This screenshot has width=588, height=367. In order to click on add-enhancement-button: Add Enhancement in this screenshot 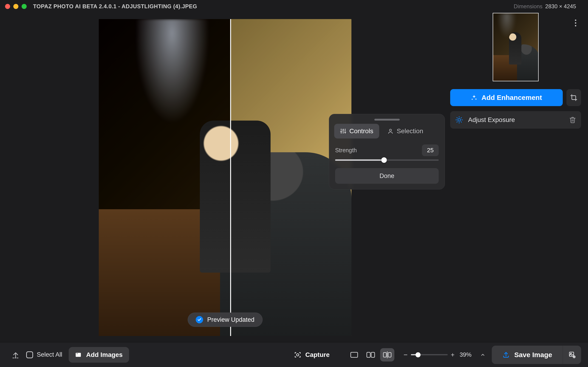, I will do `click(506, 98)`.